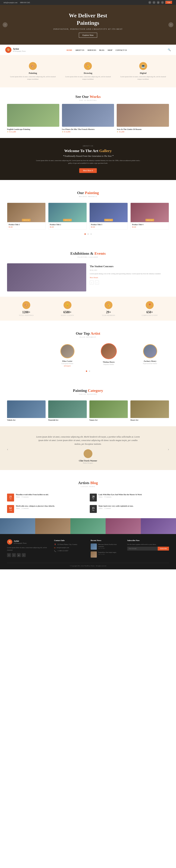 The image size is (176, 868). What do you see at coordinates (169, 50) in the screenshot?
I see `search-icon: 🔍` at bounding box center [169, 50].